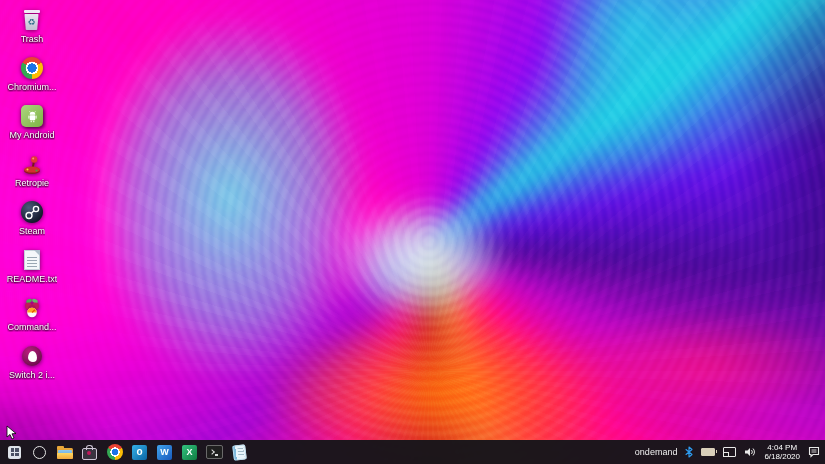  What do you see at coordinates (114, 452) in the screenshot?
I see `chrome-button` at bounding box center [114, 452].